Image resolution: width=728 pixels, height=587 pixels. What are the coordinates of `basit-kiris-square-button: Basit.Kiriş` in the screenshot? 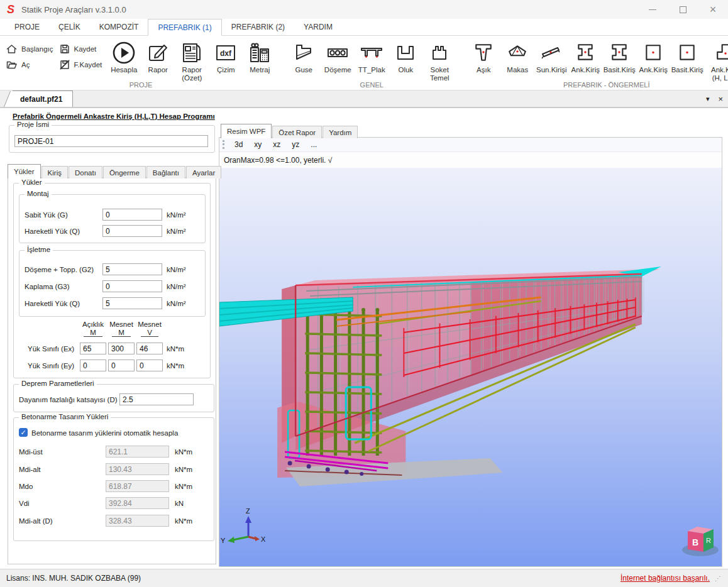 It's located at (687, 57).